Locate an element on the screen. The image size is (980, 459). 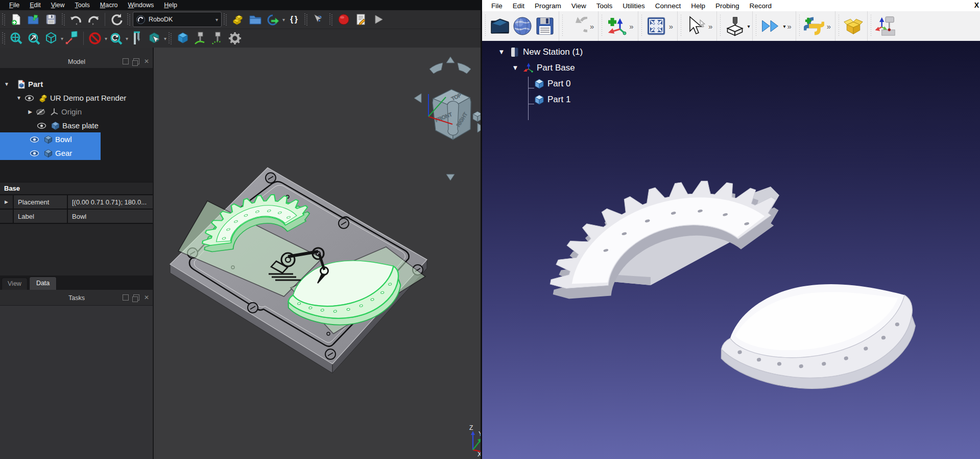
fit-view-button is located at coordinates (656, 26).